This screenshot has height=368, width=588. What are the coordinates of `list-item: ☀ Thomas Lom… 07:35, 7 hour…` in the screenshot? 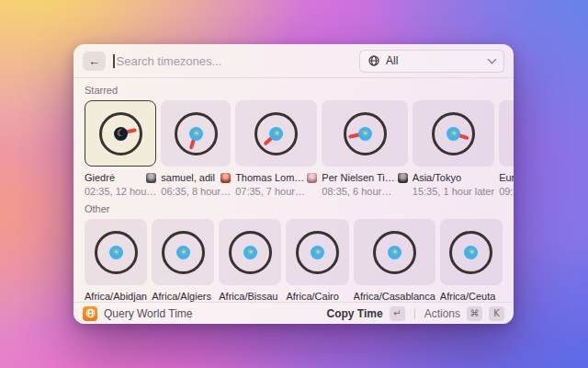 It's located at (276, 149).